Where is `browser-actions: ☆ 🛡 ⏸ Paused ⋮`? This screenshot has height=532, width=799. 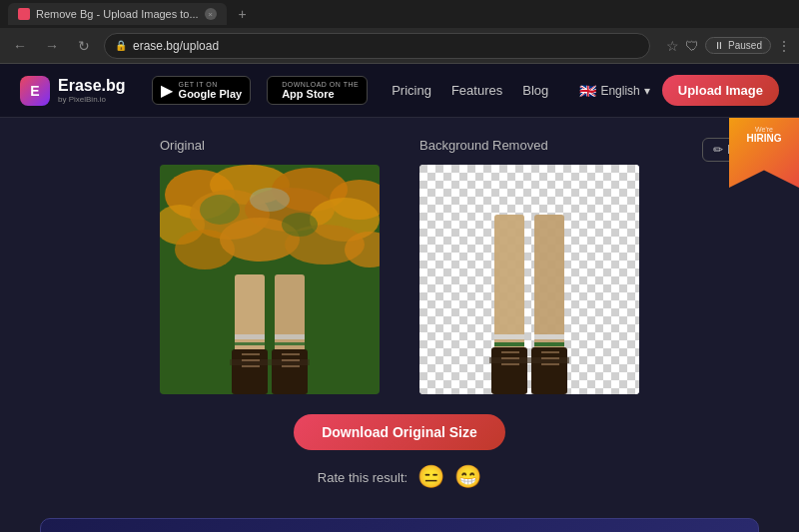
browser-actions: ☆ 🛡 ⏸ Paused ⋮ is located at coordinates (729, 46).